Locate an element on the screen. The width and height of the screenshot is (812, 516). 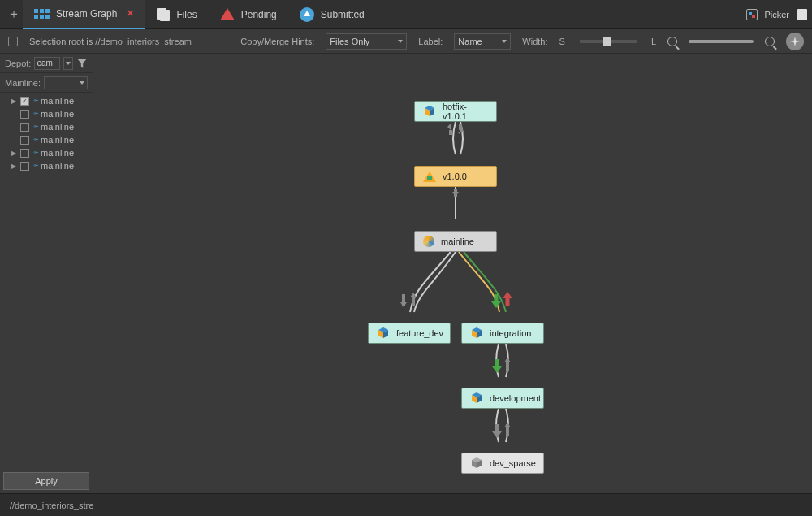
copy-merge-dropdown: Files Only is located at coordinates (366, 41).